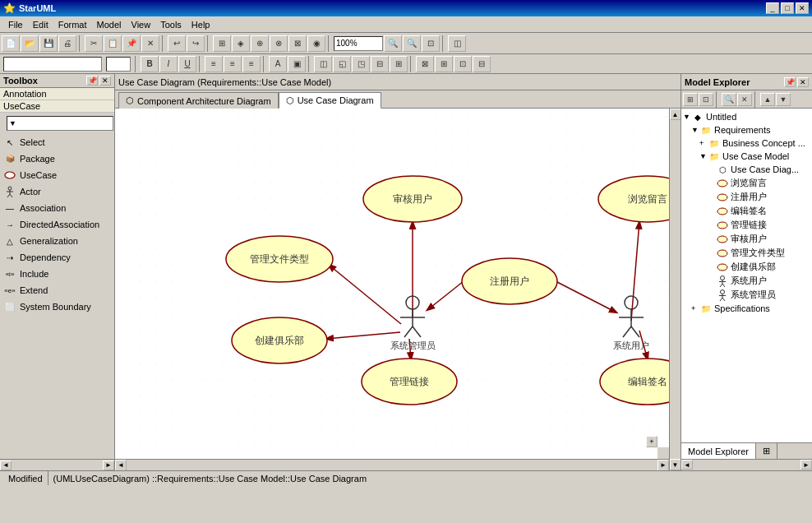 The image size is (812, 523). Describe the element at coordinates (425, 64) in the screenshot. I see `layout-extra1: ⊠` at that location.